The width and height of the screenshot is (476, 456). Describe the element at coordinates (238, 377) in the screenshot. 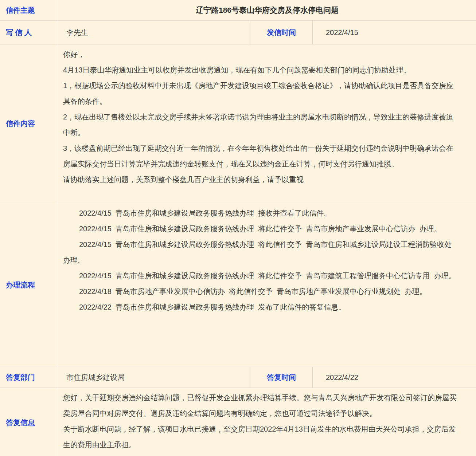

I see `reply-department-row: 答复部门 市住房城乡建设局 答复时间 2022/4/22` at that location.